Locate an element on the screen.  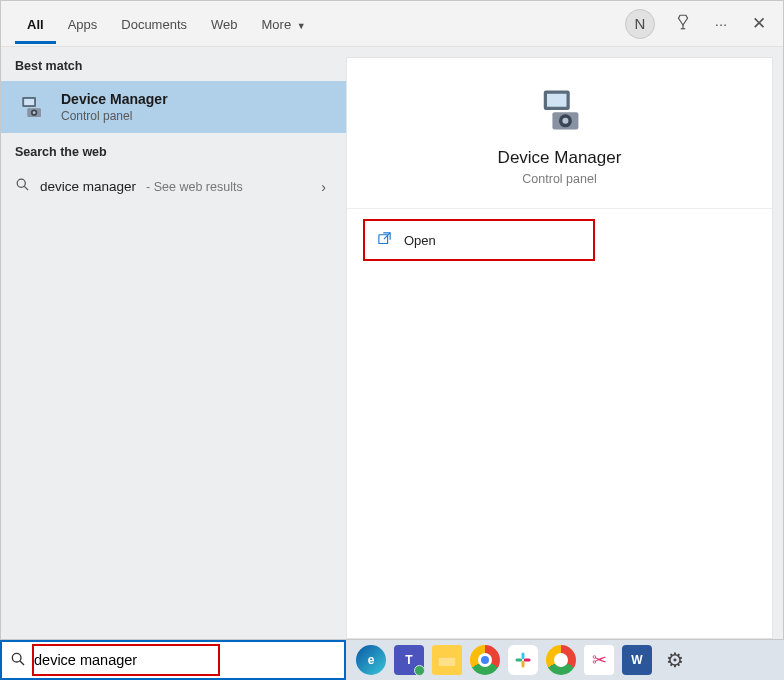
section-best-match: Best match is located at coordinates (174, 64).